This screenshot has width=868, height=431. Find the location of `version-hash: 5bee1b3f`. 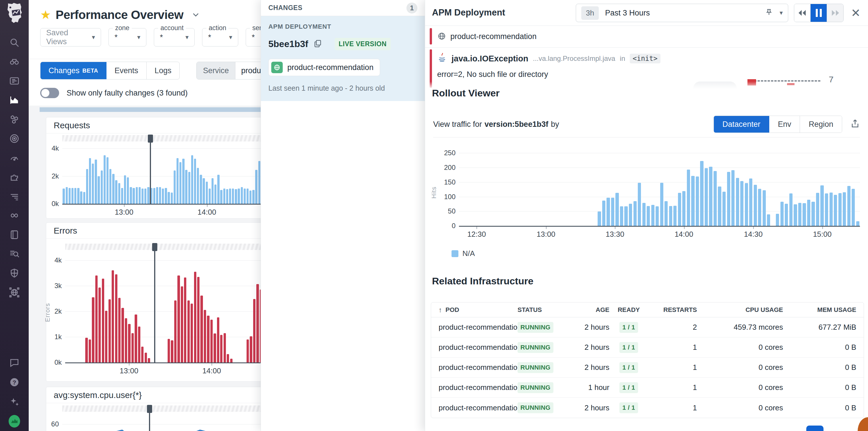

version-hash: 5bee1b3f is located at coordinates (288, 44).